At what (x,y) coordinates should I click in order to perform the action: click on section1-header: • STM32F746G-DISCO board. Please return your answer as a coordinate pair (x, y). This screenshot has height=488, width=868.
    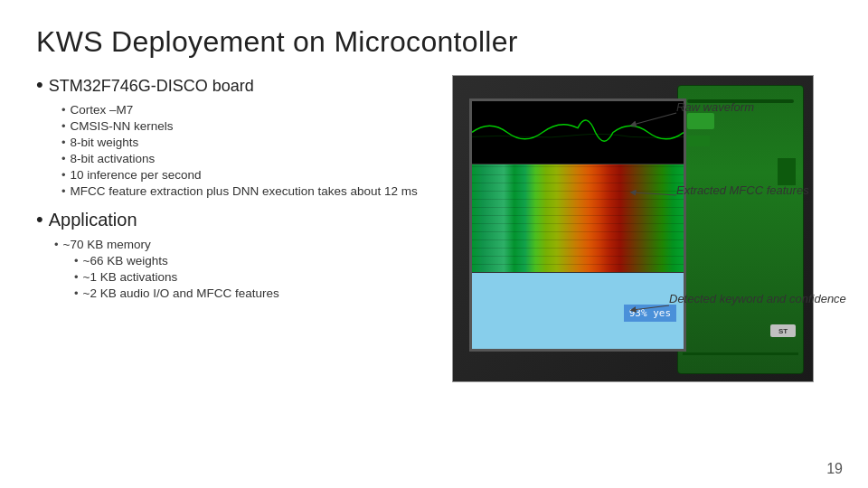
    Looking at the image, I should click on (240, 85).